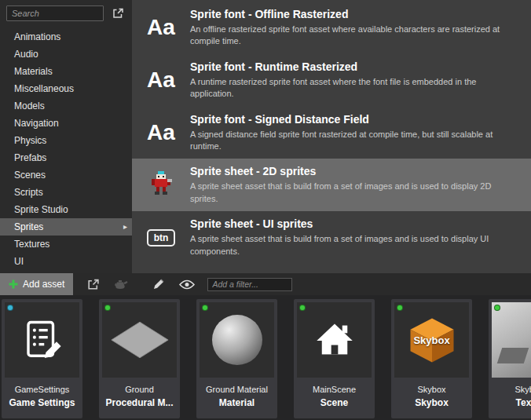  I want to click on asset-type-title: Sprite sheet - UI sprites, so click(355, 224).